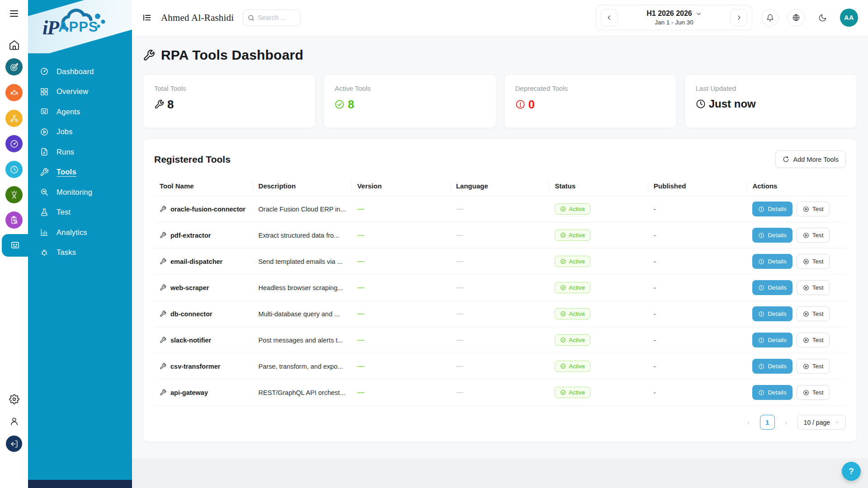 The image size is (868, 488). I want to click on sidebar-item-label: Overview, so click(72, 91).